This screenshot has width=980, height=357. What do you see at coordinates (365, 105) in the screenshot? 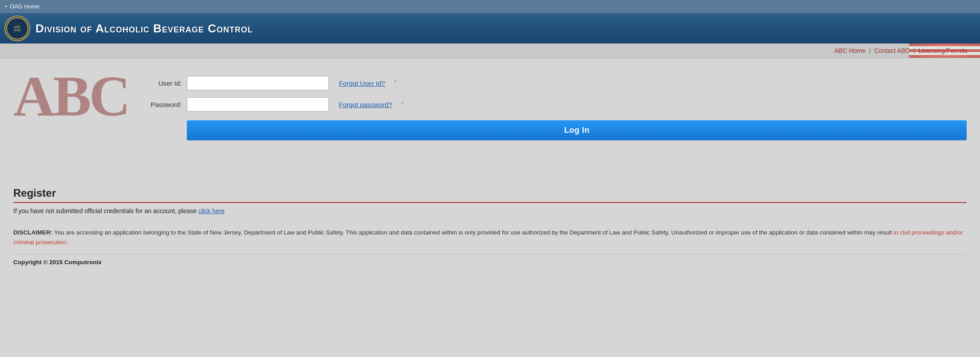
I see `forgot-password-link: Forgot password?` at bounding box center [365, 105].